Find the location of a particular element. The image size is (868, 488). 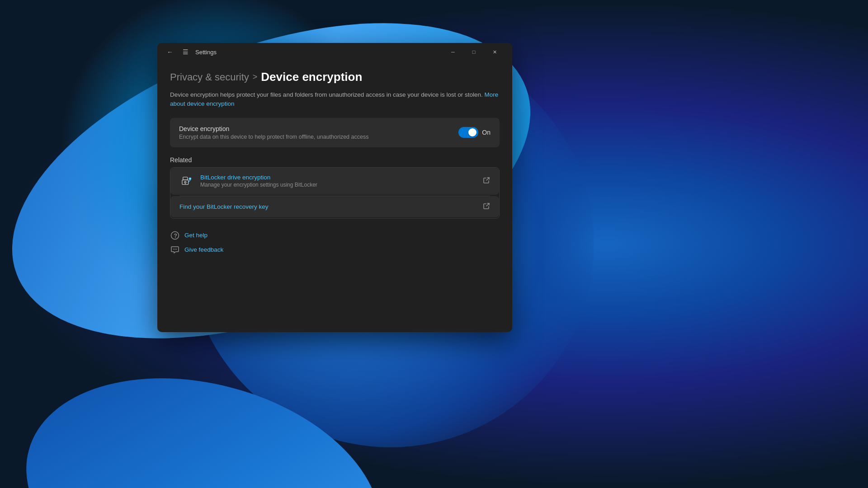

get-help-link: ? Get help is located at coordinates (335, 235).